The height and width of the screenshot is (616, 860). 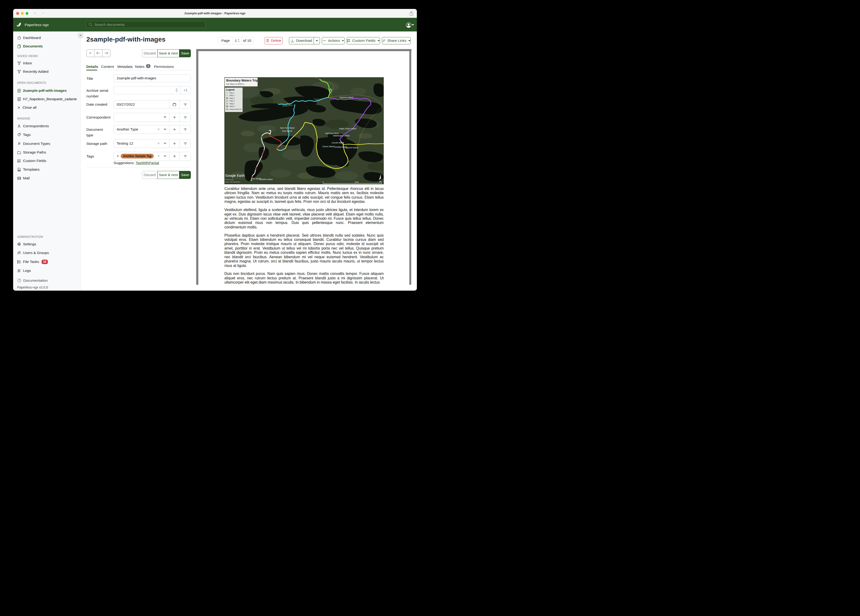 I want to click on svg-text: 3 mi, so click(x=356, y=182).